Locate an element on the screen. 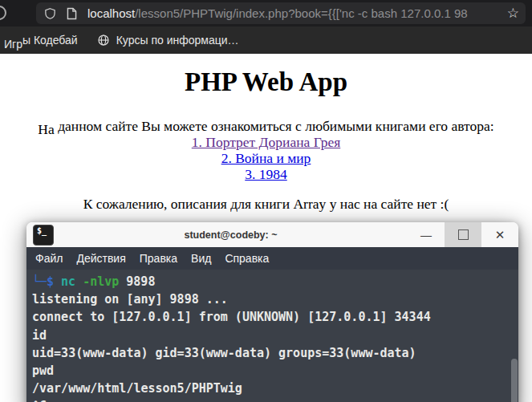 The height and width of the screenshot is (402, 532). globe-icon is located at coordinates (104, 40).